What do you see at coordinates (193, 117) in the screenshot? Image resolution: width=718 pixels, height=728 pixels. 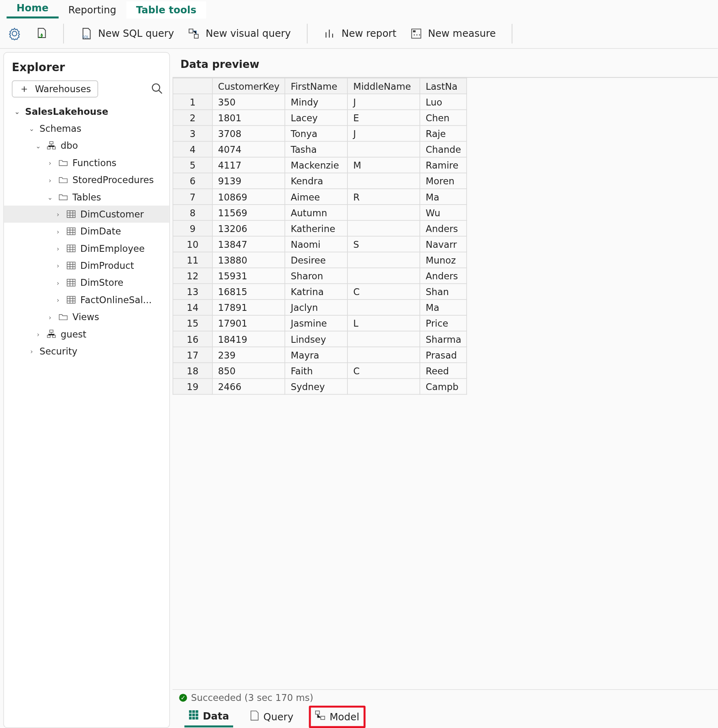 I see `row-number: 2` at bounding box center [193, 117].